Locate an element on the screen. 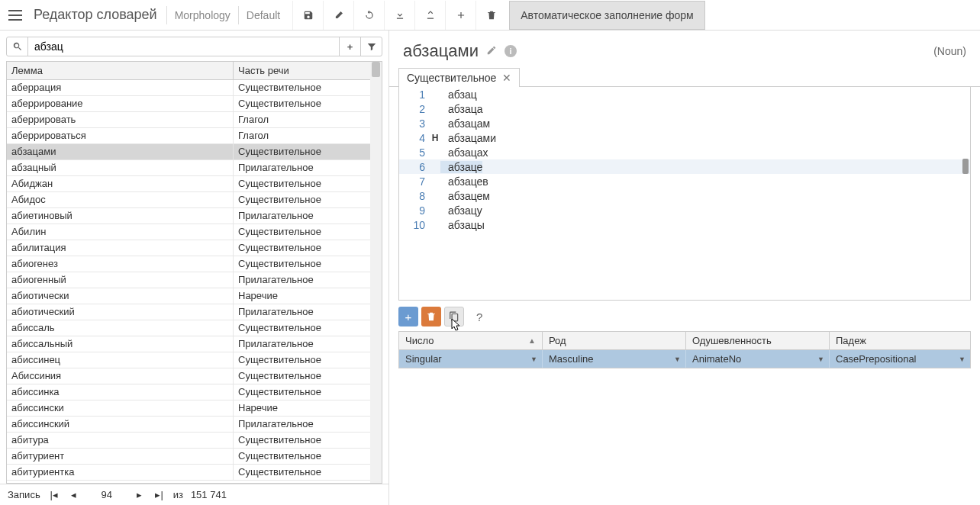 This screenshot has width=980, height=505. table-row: аберрироватьсяГлагол is located at coordinates (194, 136).